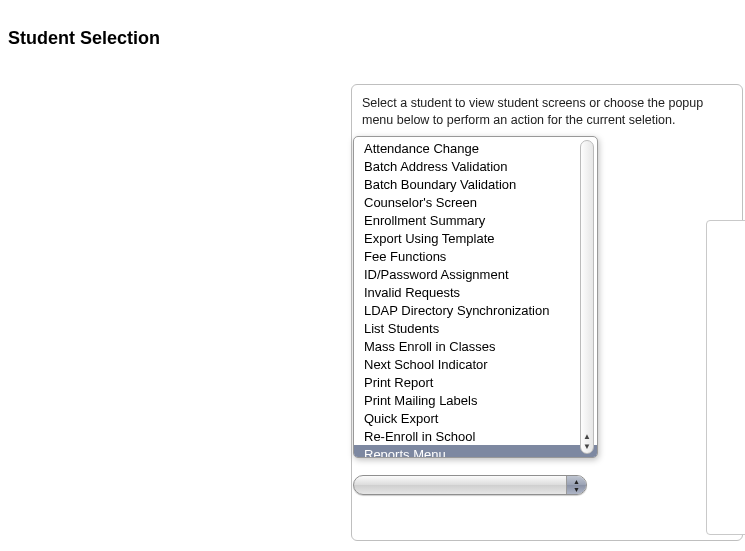 Image resolution: width=745 pixels, height=551 pixels. I want to click on menu-item: Attendance Change, so click(476, 148).